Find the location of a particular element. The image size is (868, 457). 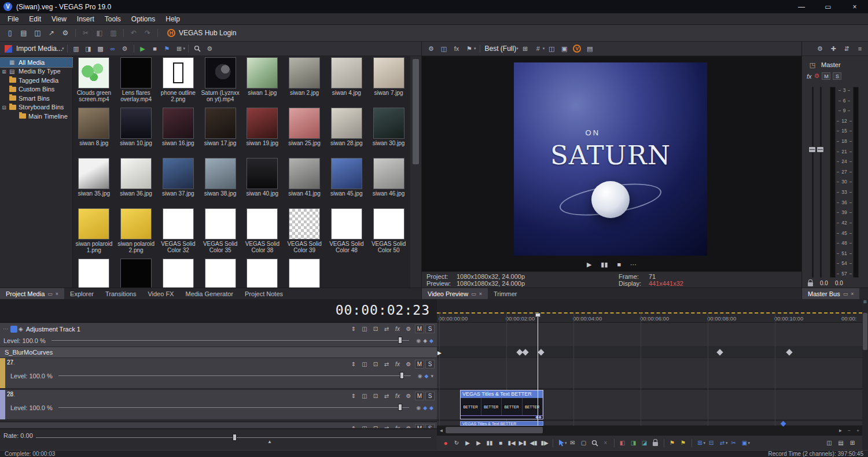

master-fx-icon: fx is located at coordinates (809, 76).